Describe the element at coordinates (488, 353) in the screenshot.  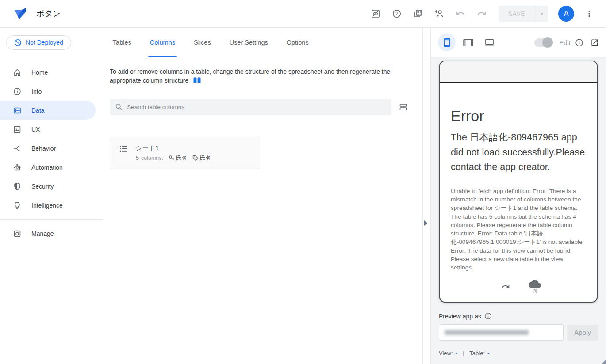
I see `table-value: -` at that location.